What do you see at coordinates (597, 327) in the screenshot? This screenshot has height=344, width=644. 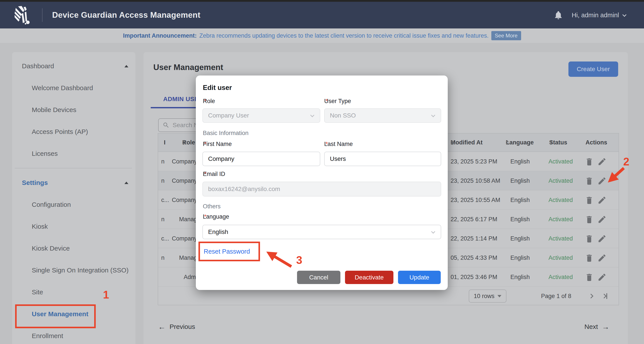 I see `next-nav-button: Next →` at bounding box center [597, 327].